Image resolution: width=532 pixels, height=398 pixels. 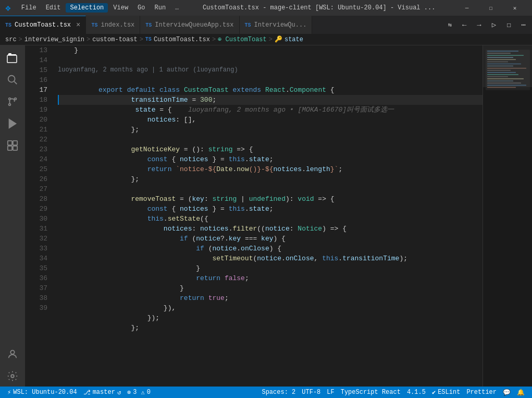 What do you see at coordinates (13, 216) in the screenshot?
I see `activity-bar` at bounding box center [13, 216].